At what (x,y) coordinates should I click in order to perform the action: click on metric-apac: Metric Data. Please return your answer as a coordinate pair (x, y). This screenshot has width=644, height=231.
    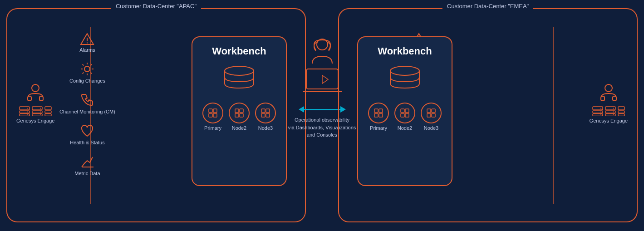
    Looking at the image, I should click on (87, 165).